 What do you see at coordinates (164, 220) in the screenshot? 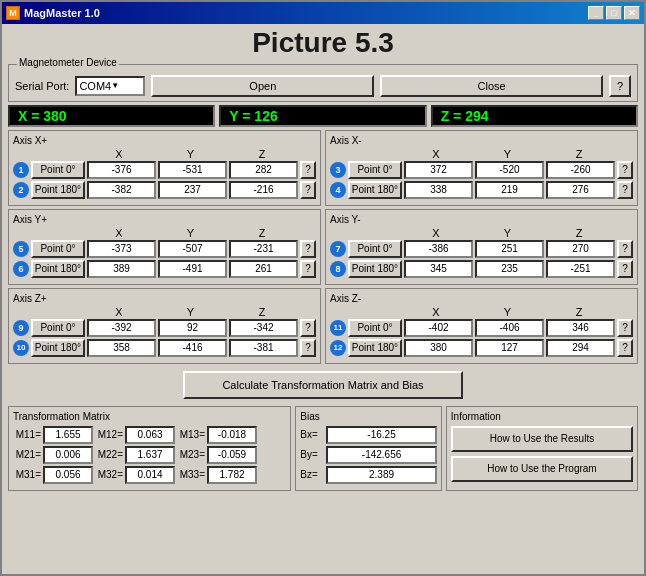
I see `axis-yplus-title: Axis Y+` at bounding box center [164, 220].